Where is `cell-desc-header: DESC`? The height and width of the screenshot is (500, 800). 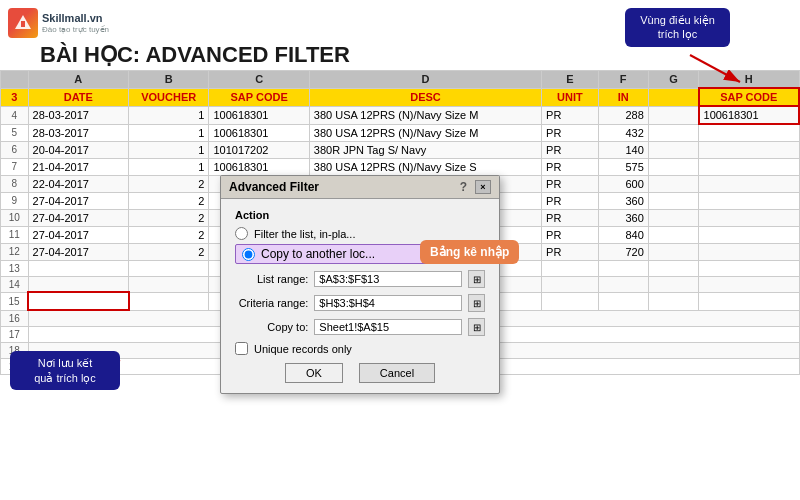 cell-desc-header: DESC is located at coordinates (425, 97).